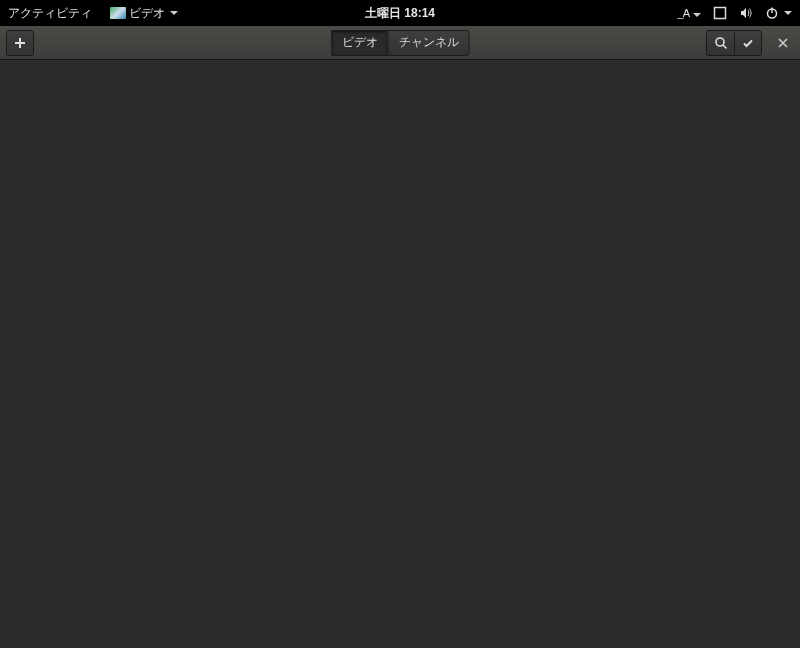 This screenshot has width=800, height=648. I want to click on search-button, so click(720, 43).